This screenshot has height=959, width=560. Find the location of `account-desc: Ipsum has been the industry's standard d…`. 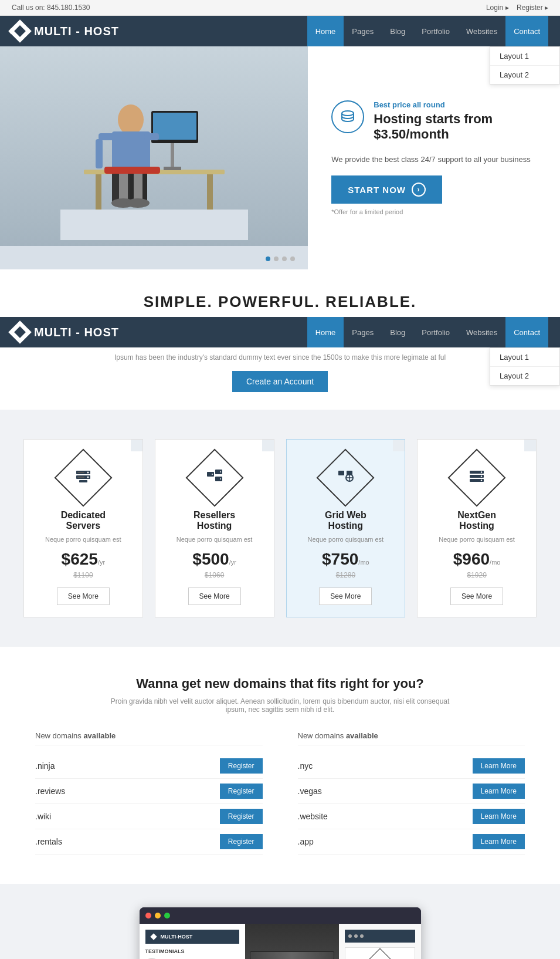

account-desc: Ipsum has been the industry's standard d… is located at coordinates (280, 357).